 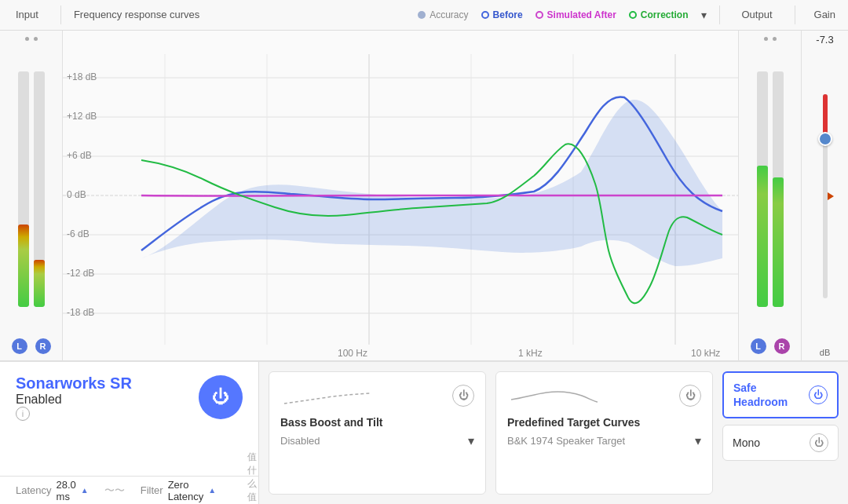 What do you see at coordinates (52, 491) in the screenshot?
I see `latency-section: Latency 28.0 ms ▲` at bounding box center [52, 491].